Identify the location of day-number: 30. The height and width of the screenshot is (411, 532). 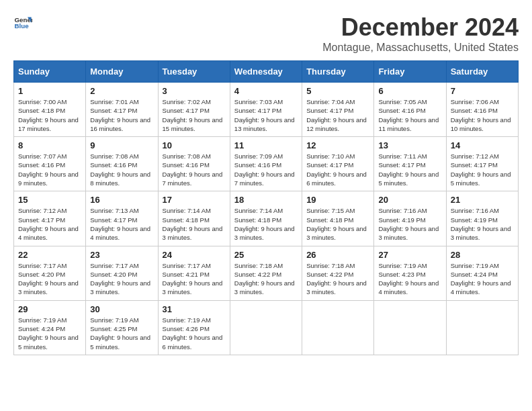
(122, 309).